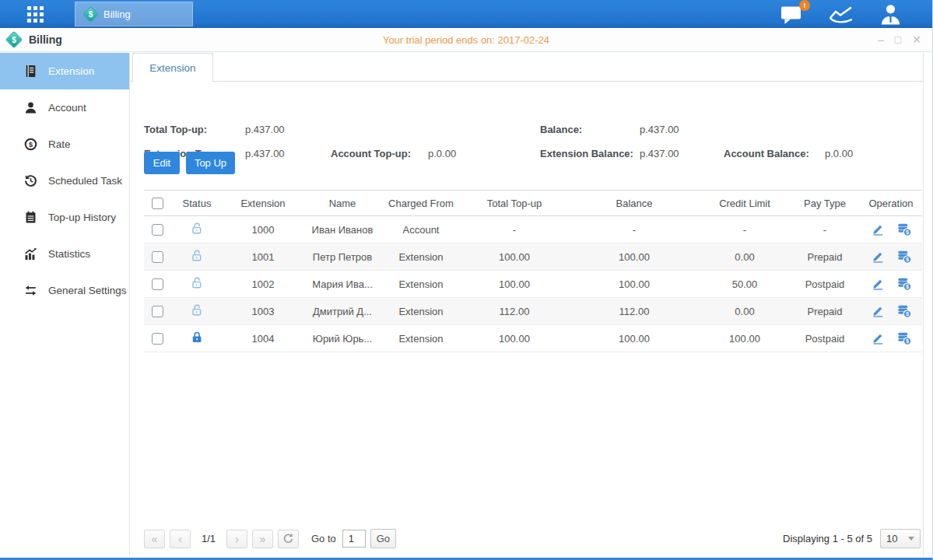  Describe the element at coordinates (65, 107) in the screenshot. I see `sidebar-item-account: Account` at that location.